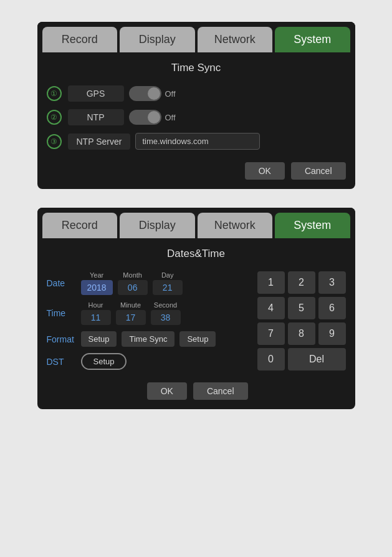 The width and height of the screenshot is (392, 557). I want to click on numpad-4: 4, so click(271, 308).